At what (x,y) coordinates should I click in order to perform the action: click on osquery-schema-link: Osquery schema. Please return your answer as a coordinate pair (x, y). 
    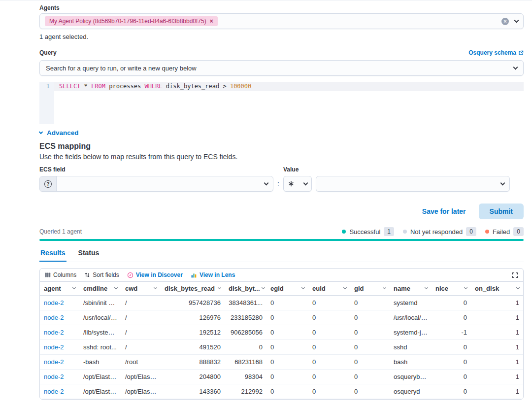
    Looking at the image, I should click on (496, 53).